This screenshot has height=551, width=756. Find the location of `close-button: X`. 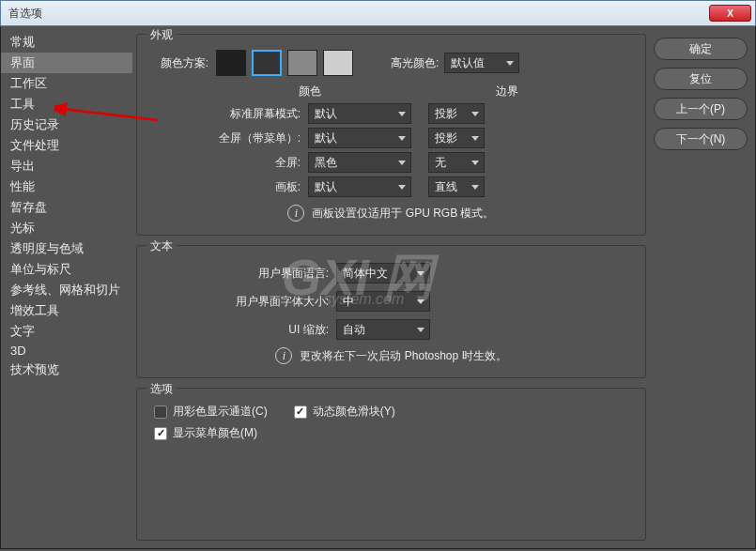

close-button: X is located at coordinates (731, 13).